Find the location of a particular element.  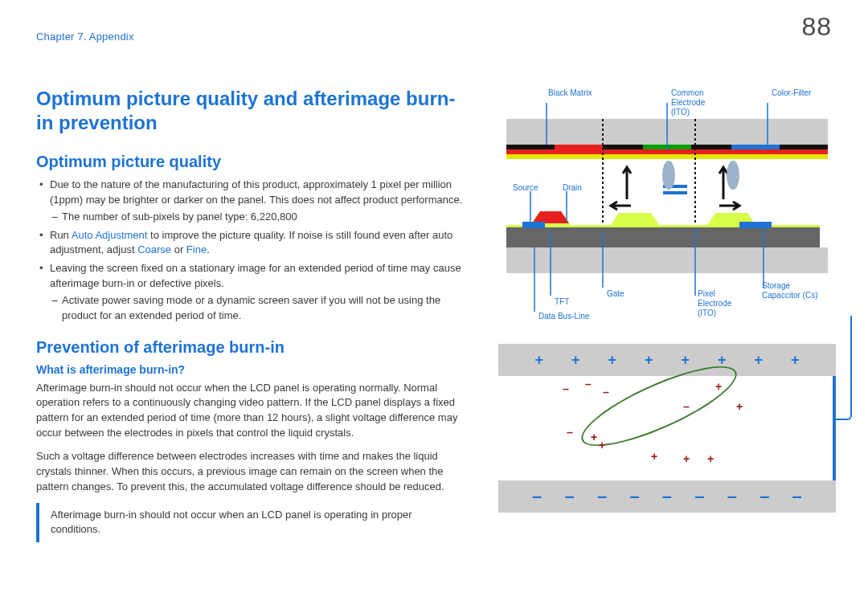

label-storage-capacitor: Storage Capaccitor (Cs) is located at coordinates (789, 291).